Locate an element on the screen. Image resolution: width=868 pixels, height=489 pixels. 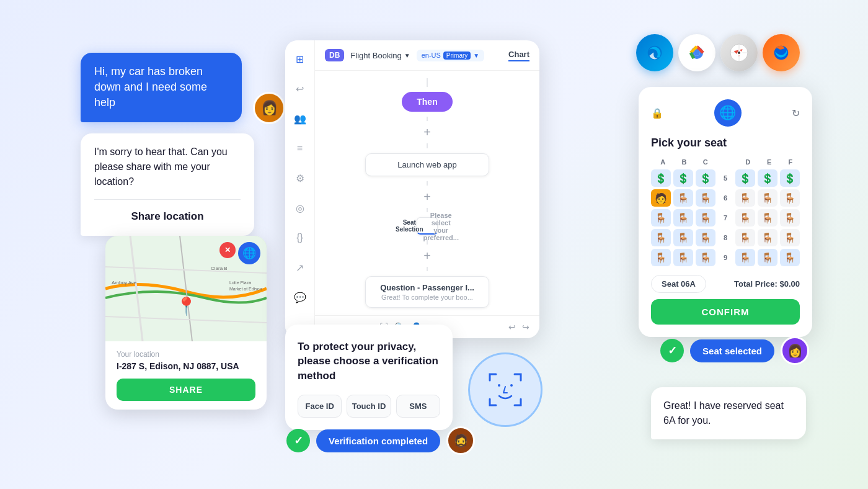
seat-9A: 🪑 is located at coordinates (661, 258).